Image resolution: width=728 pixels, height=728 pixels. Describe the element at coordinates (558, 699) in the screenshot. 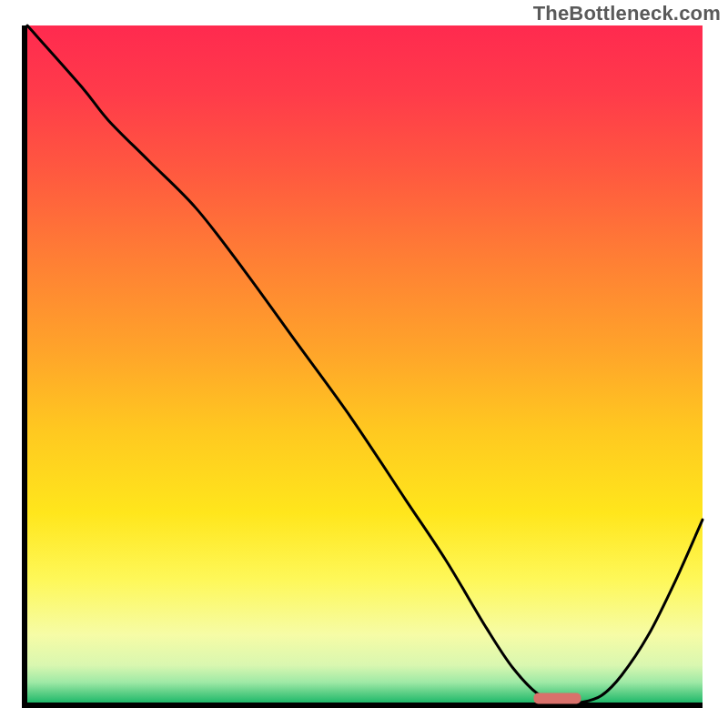

I see `sweet-spot-marker` at that location.